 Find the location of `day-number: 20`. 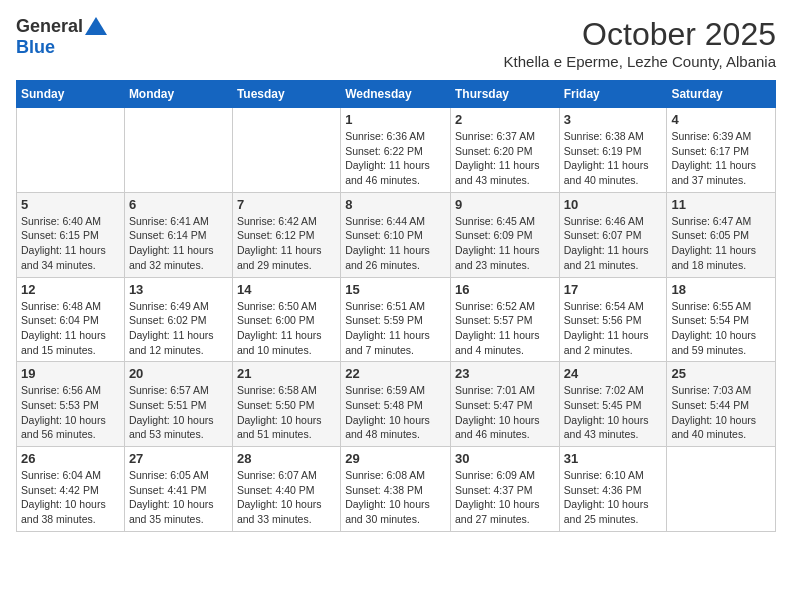

day-number: 20 is located at coordinates (178, 374).